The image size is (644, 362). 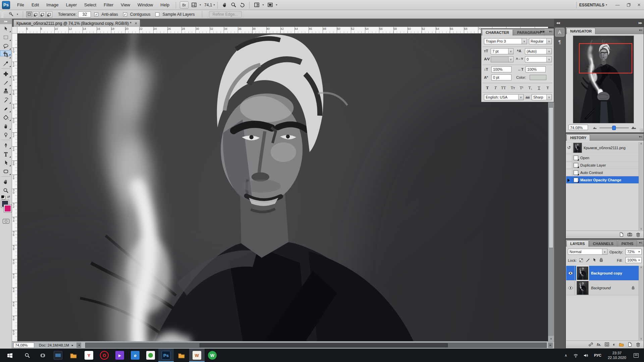 What do you see at coordinates (522, 88) in the screenshot?
I see `superscript-button: T¹` at bounding box center [522, 88].